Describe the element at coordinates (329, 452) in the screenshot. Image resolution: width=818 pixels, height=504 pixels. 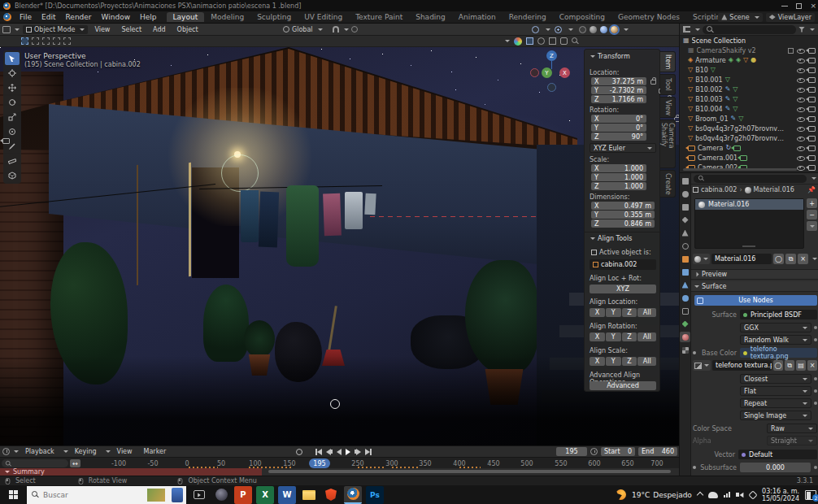
I see `prev-keyframe-button` at that location.